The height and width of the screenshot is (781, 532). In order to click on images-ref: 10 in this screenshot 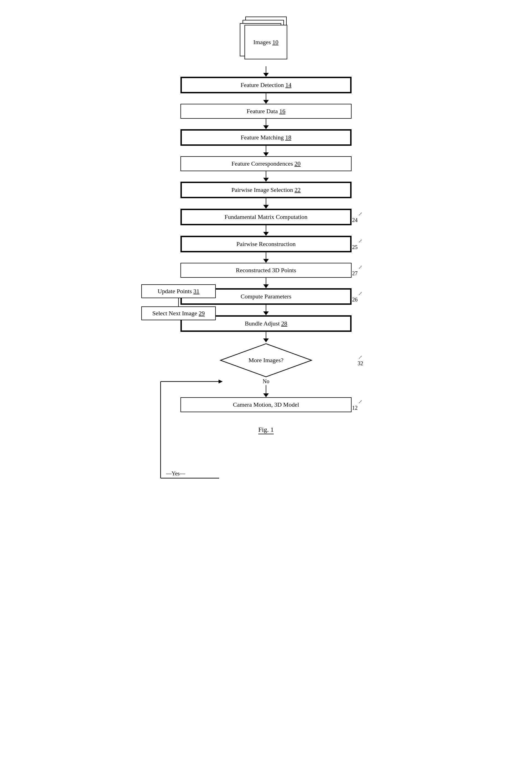, I will do `click(275, 42)`.